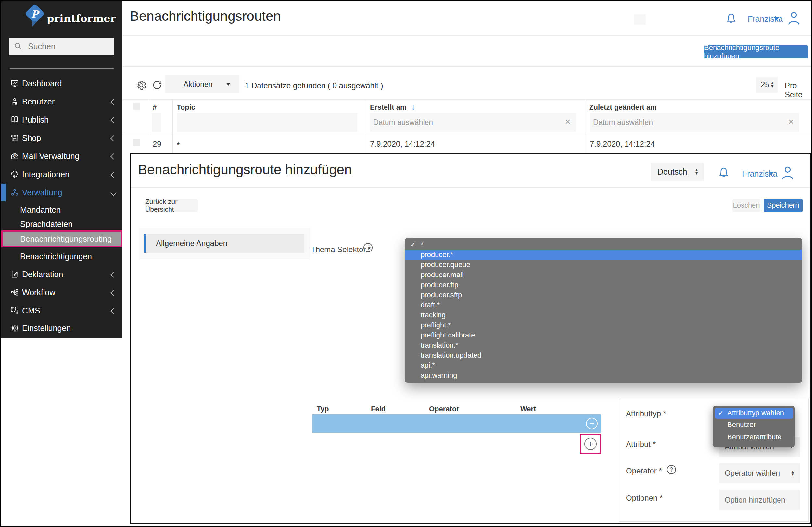 This screenshot has height=527, width=812. I want to click on row-checkbox, so click(136, 142).